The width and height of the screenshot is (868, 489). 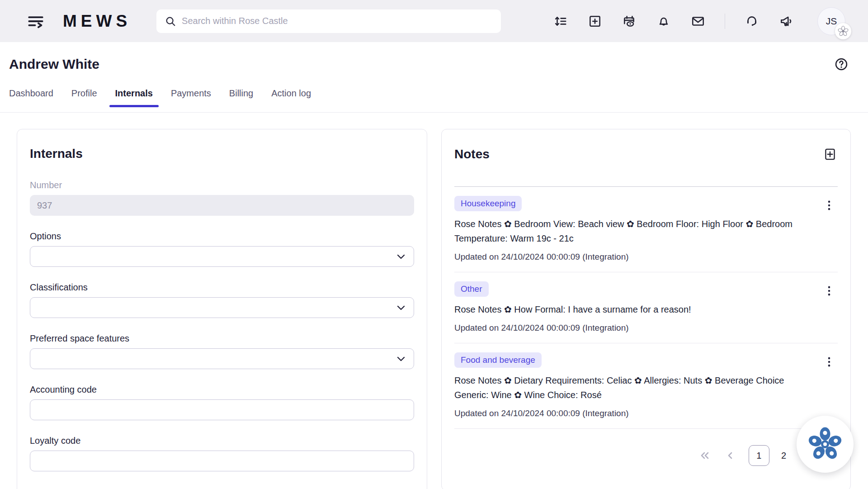 What do you see at coordinates (631, 309) in the screenshot?
I see `note-text: Rose Notes ✿ How Formal: I have a surnam…` at bounding box center [631, 309].